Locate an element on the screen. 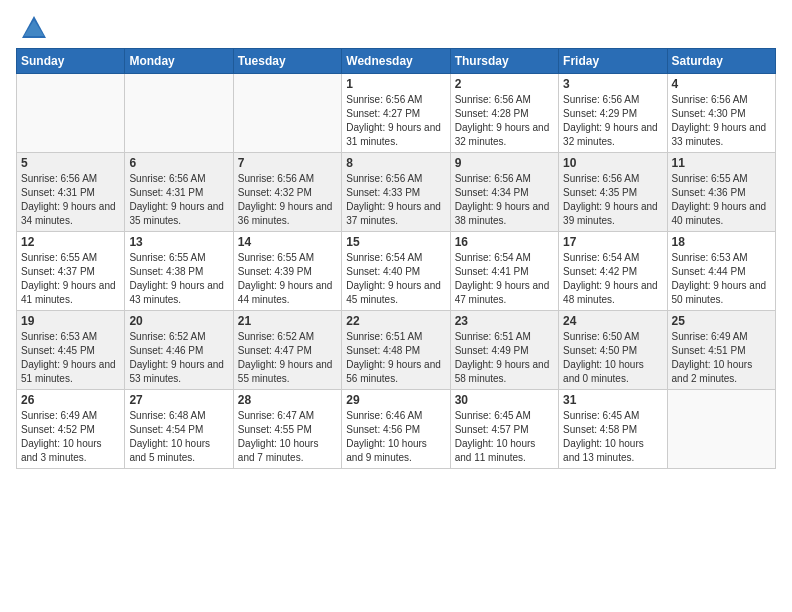  day-number: 5 is located at coordinates (70, 163).